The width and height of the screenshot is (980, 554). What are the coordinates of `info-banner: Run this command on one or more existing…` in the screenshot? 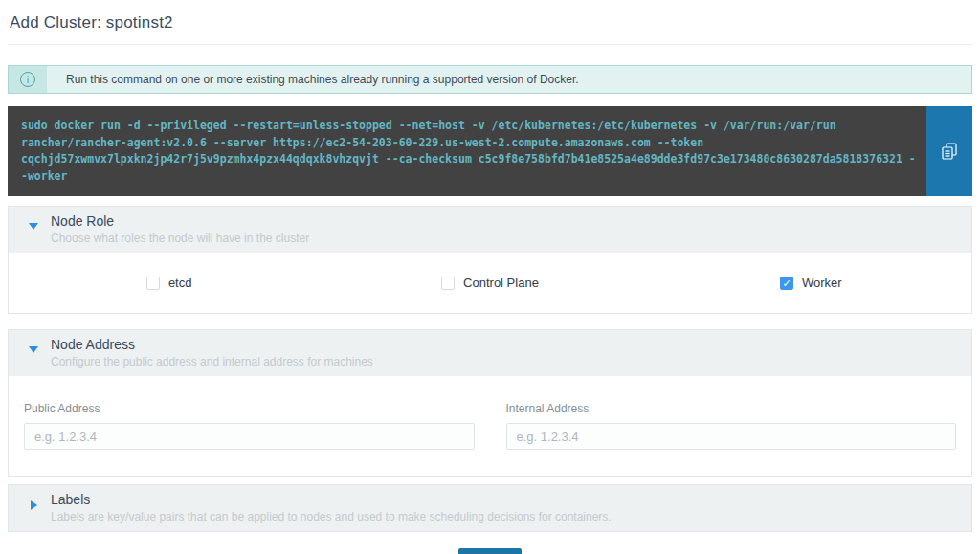 It's located at (490, 79).